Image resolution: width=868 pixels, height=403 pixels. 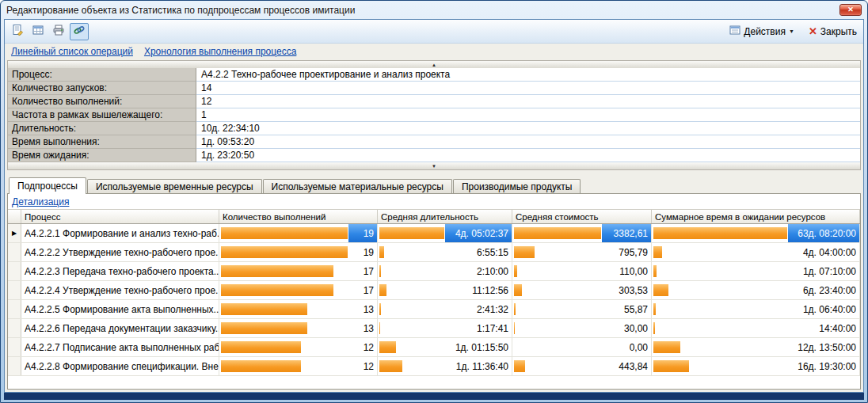 I want to click on link-icon, so click(x=79, y=32).